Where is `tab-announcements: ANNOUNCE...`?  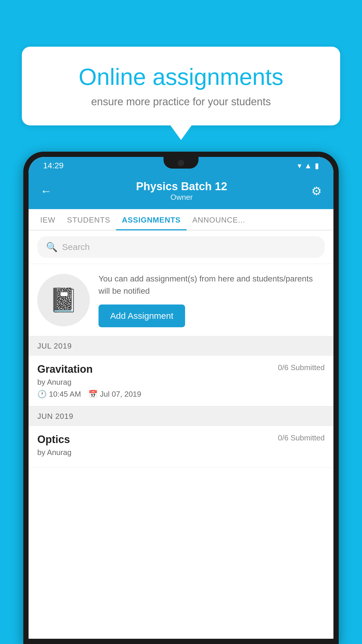 tab-announcements: ANNOUNCE... is located at coordinates (219, 219).